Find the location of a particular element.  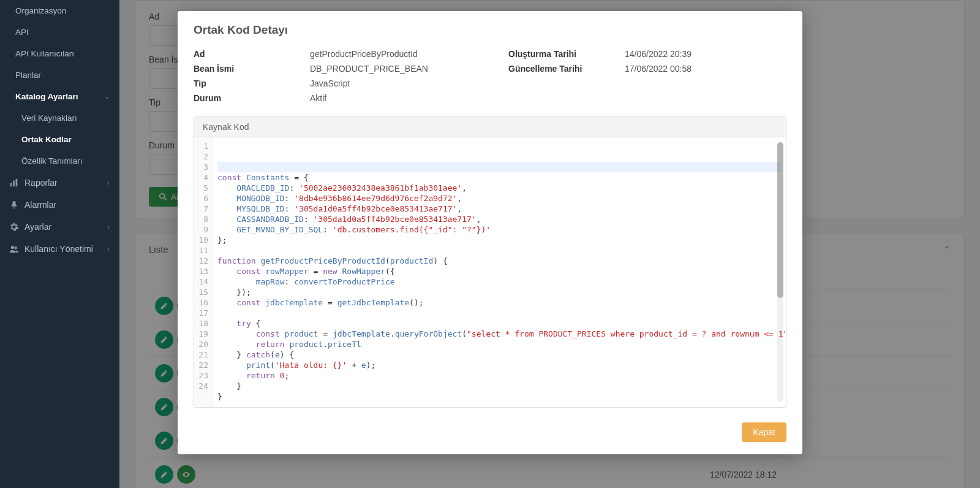

sidebar-item-api-kullanicilari: API Kullanıcıları is located at coordinates (60, 54).